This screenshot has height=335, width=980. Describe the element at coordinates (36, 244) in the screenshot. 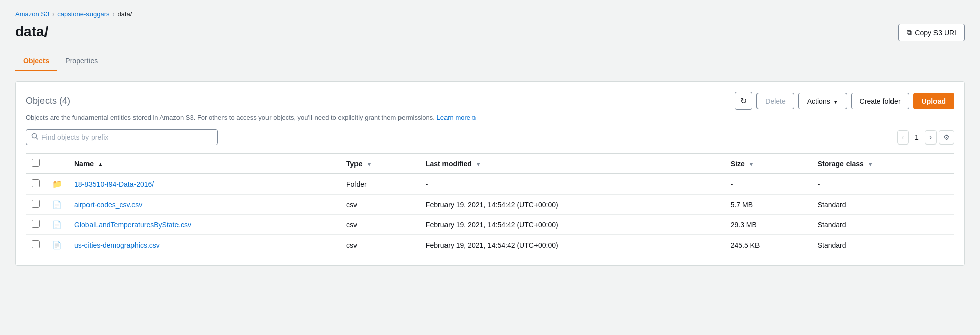

I see `row-3-checkbox` at that location.